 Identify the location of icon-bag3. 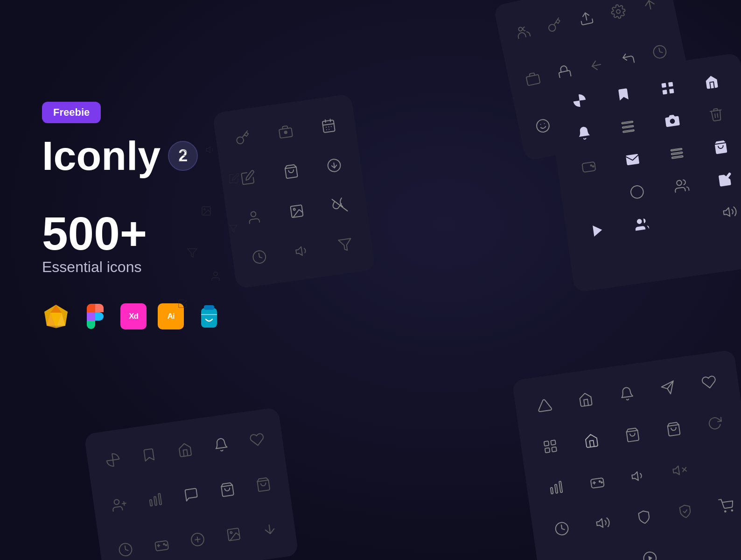
(227, 490).